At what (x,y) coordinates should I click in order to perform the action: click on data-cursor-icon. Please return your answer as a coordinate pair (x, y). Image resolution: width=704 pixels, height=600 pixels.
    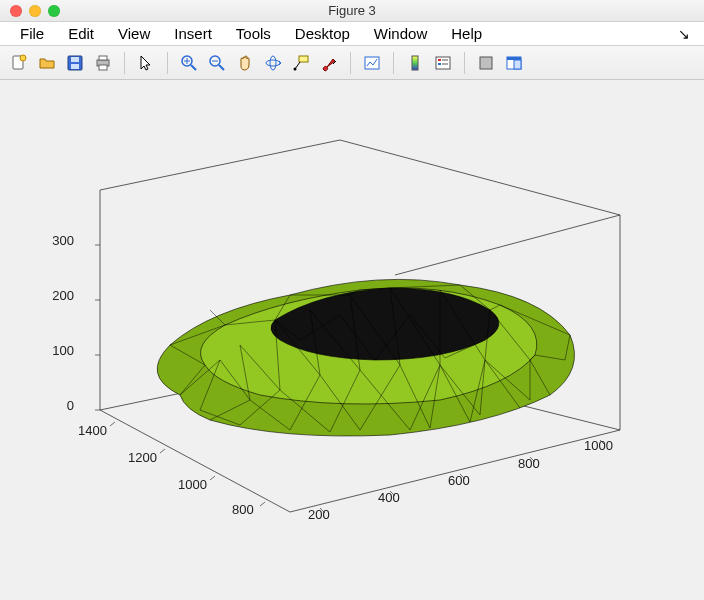
    Looking at the image, I should click on (301, 63).